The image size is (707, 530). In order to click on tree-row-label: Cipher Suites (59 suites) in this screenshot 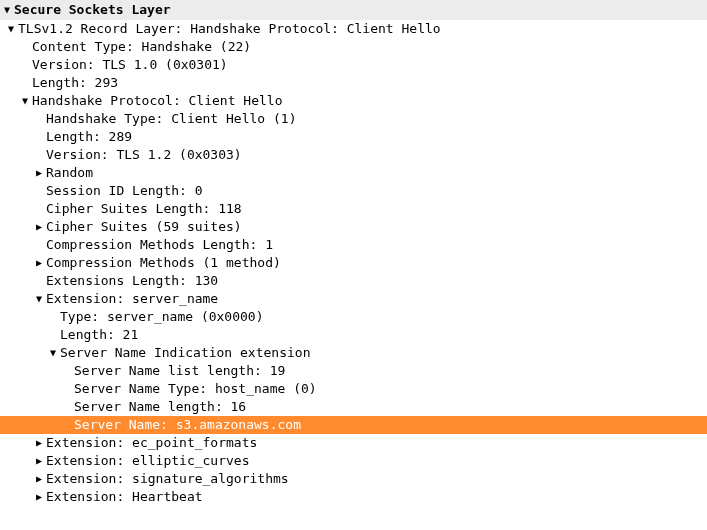, I will do `click(143, 227)`.